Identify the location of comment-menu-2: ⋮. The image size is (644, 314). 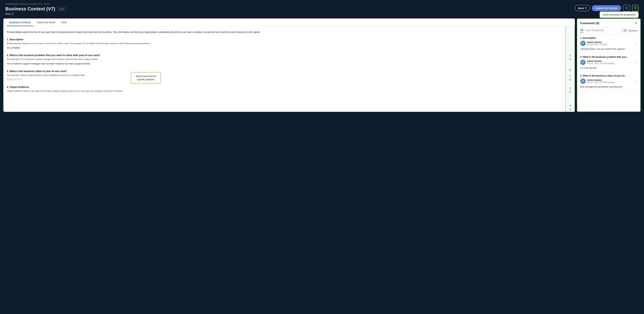
(636, 62).